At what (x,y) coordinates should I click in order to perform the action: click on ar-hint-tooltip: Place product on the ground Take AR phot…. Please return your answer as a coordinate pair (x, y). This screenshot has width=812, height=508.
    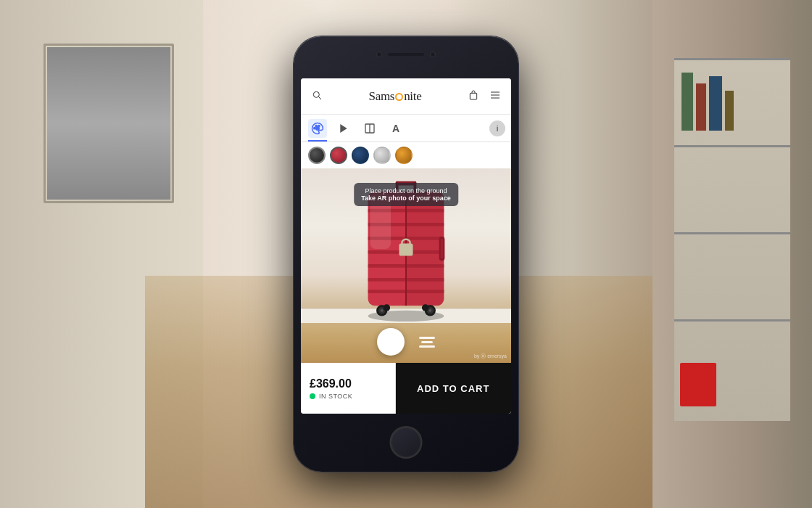
    Looking at the image, I should click on (406, 194).